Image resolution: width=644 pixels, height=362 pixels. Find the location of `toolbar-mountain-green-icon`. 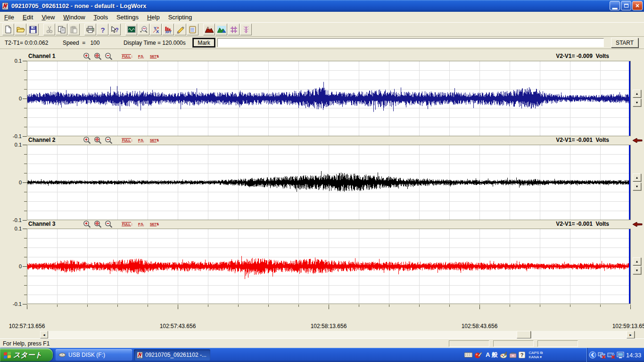

toolbar-mountain-green-icon is located at coordinates (222, 29).